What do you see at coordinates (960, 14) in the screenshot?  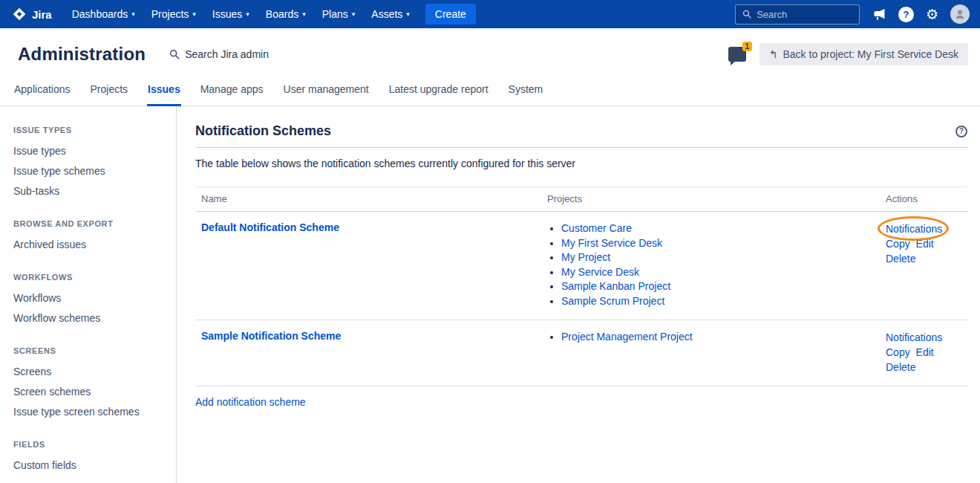 I see `avatar` at bounding box center [960, 14].